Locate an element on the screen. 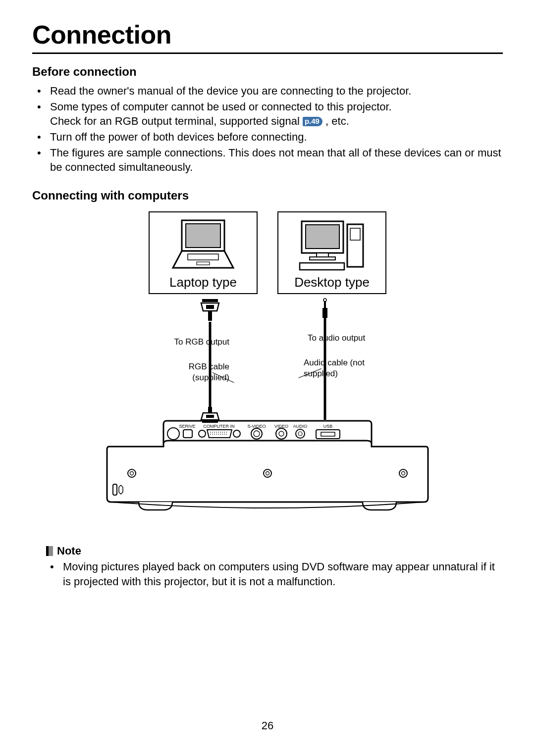 This screenshot has height=756, width=535. bullet-item: Some types of computer cannot be used or… is located at coordinates (268, 114).